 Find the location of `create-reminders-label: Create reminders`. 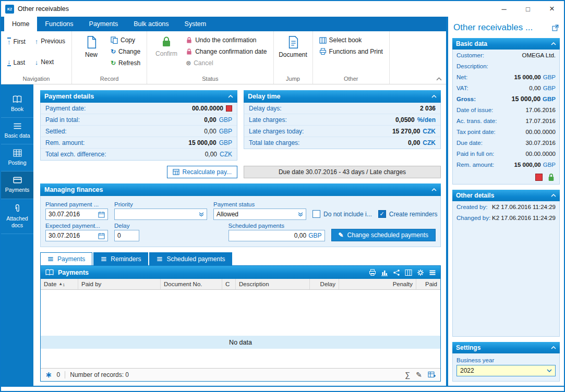

create-reminders-label: Create reminders is located at coordinates (413, 214).